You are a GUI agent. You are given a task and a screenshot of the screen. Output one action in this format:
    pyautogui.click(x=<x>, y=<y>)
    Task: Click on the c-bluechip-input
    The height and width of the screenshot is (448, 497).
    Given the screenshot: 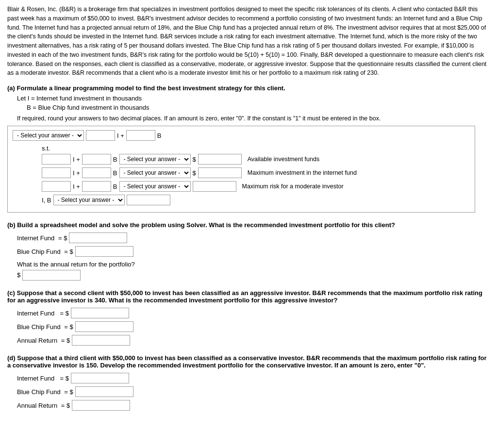 What is the action you would take?
    pyautogui.click(x=104, y=327)
    